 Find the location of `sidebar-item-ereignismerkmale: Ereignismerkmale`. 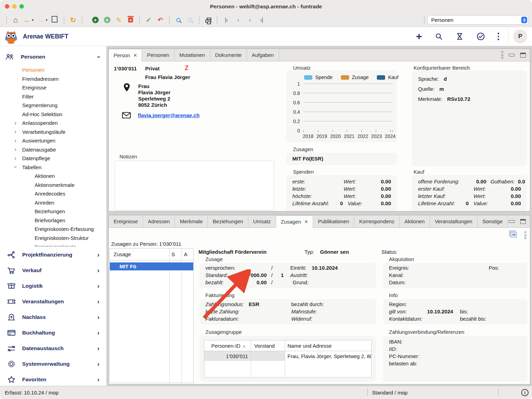

sidebar-item-ereignismerkmale: Ereignismerkmale is located at coordinates (53, 245).